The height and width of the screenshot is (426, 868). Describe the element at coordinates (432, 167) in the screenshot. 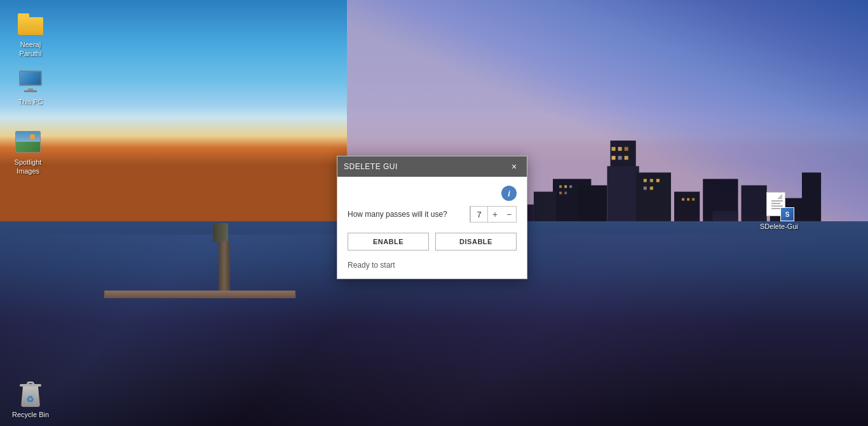

I see `dialog-titlebar: SDELETE GUI ×` at that location.